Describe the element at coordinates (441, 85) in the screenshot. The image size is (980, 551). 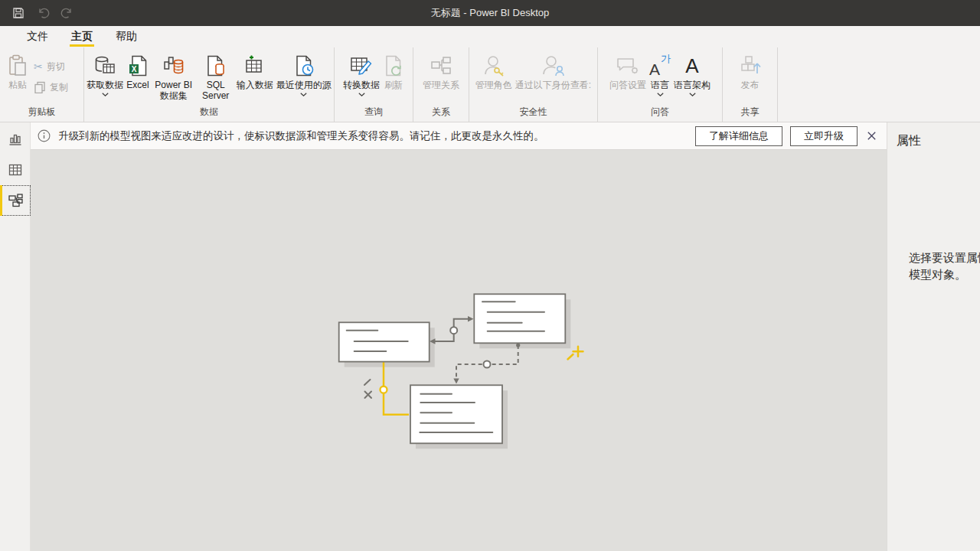
I see `ribbon-button-label: 管理关系` at that location.